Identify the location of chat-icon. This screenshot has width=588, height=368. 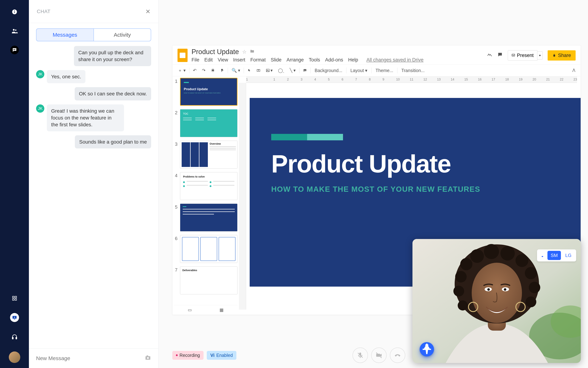
(15, 50).